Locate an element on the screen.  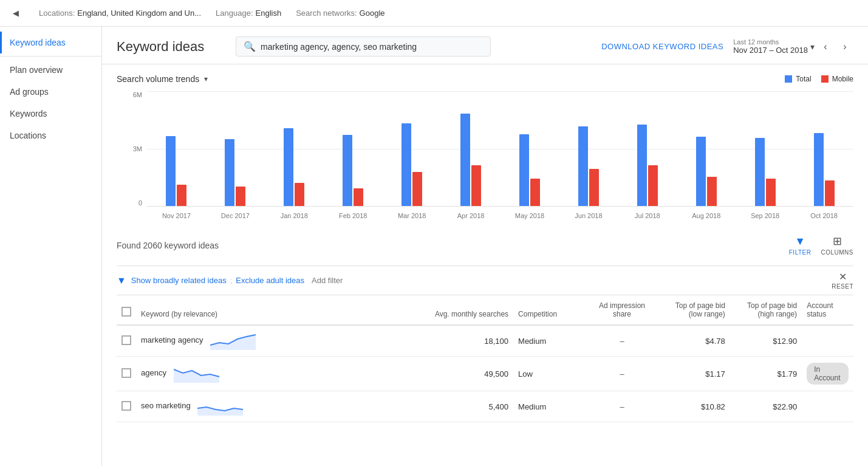
date-prev-button: ‹ is located at coordinates (825, 47).